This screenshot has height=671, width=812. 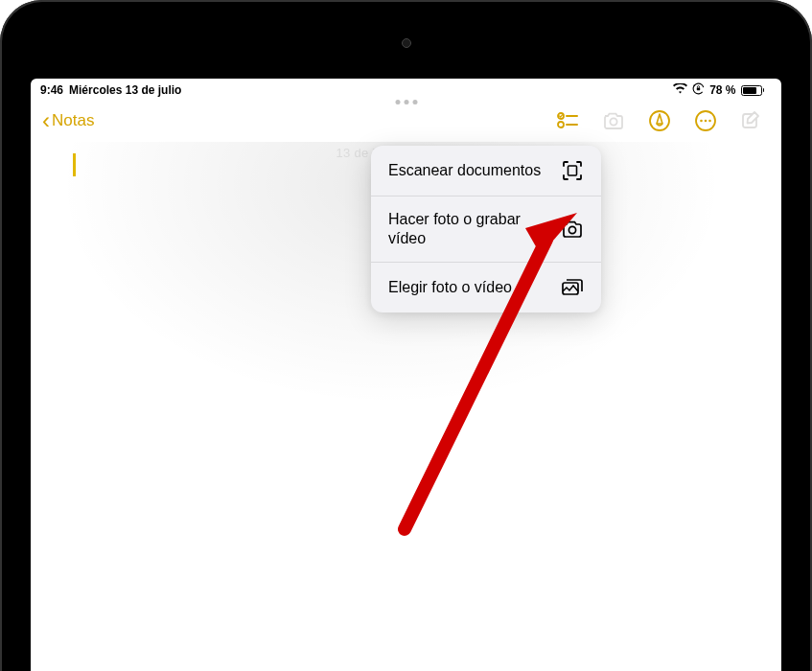 What do you see at coordinates (681, 90) in the screenshot?
I see `wifi-icon` at bounding box center [681, 90].